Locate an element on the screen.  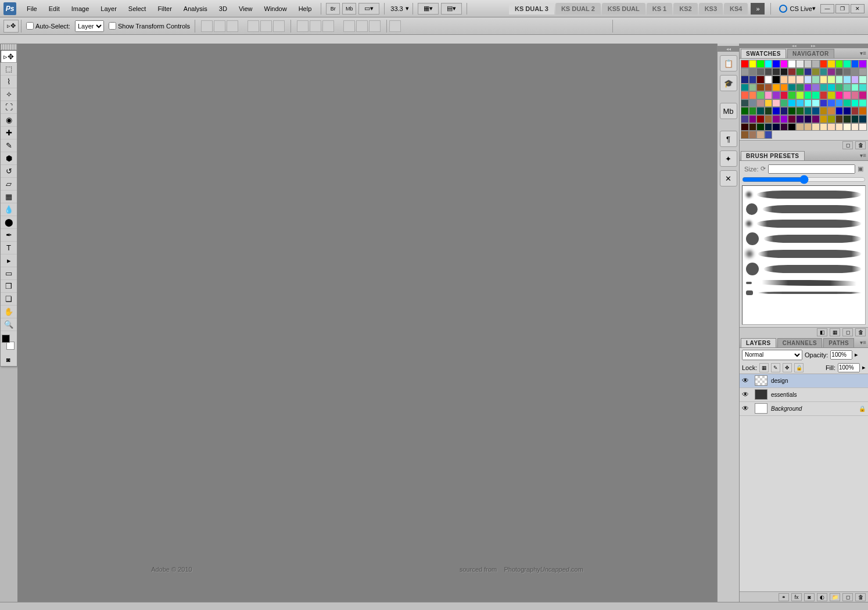
character-panel-icon: ¶ is located at coordinates (729, 139).